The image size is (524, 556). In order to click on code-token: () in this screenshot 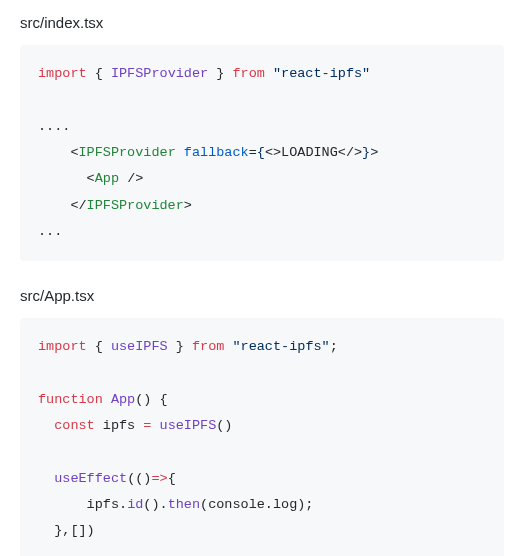, I will do `click(224, 426)`.